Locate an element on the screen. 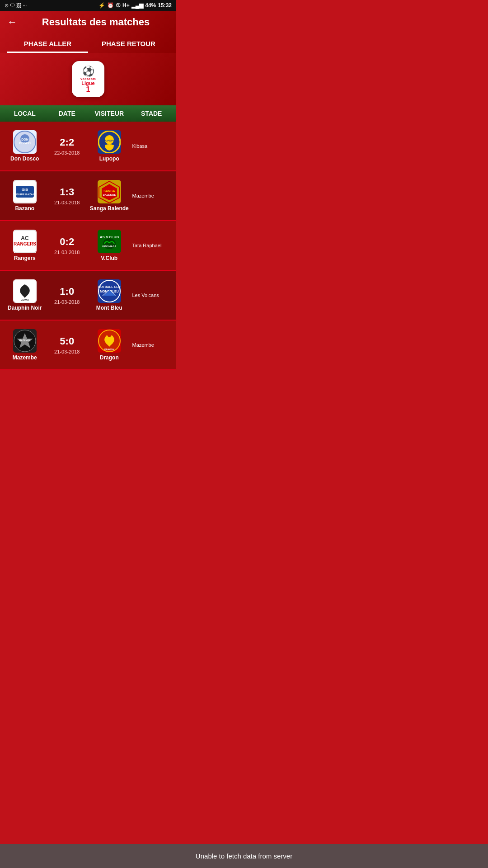  notification-icon: ① is located at coordinates (118, 5).